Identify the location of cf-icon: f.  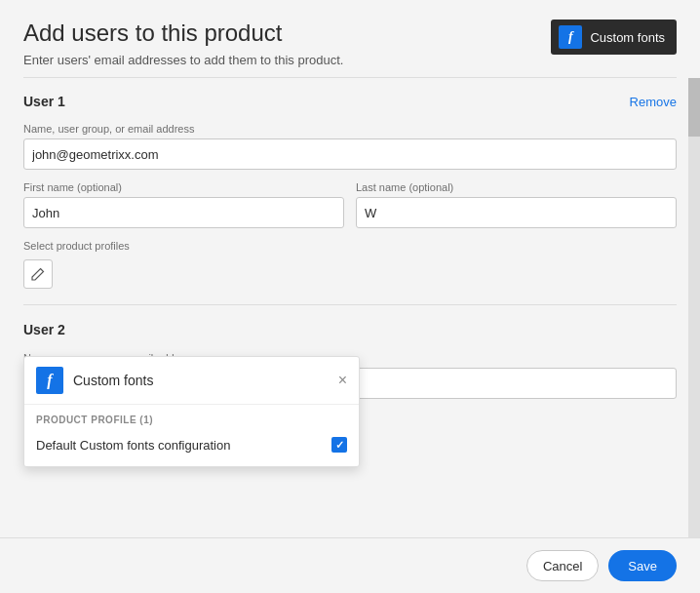
(570, 37).